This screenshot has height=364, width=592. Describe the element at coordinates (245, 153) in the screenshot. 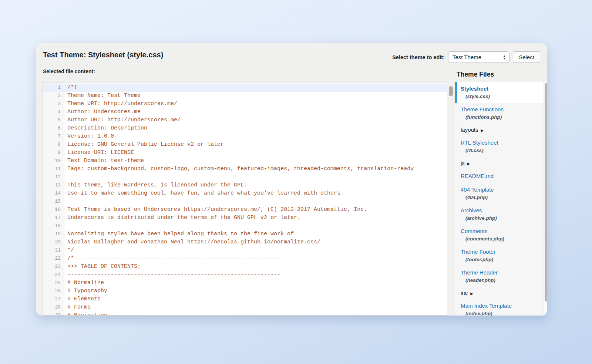

I see `code-line: 9License URI: LICENSE` at that location.